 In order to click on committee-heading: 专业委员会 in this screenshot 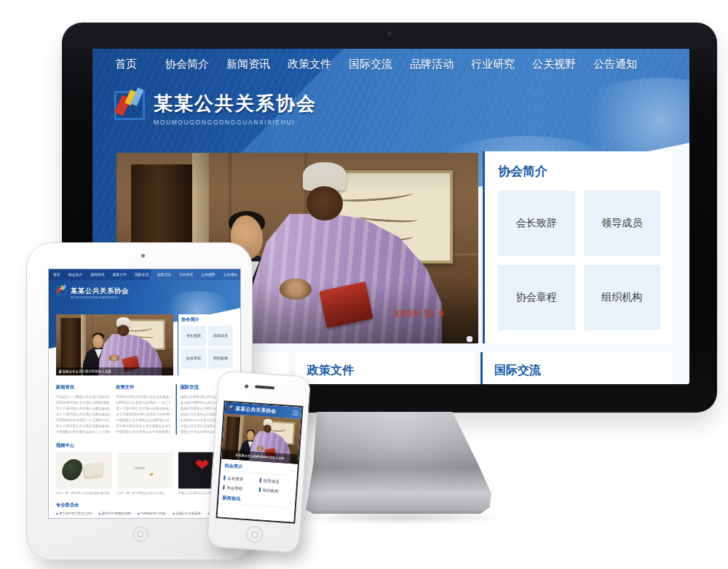, I will do `click(146, 505)`.